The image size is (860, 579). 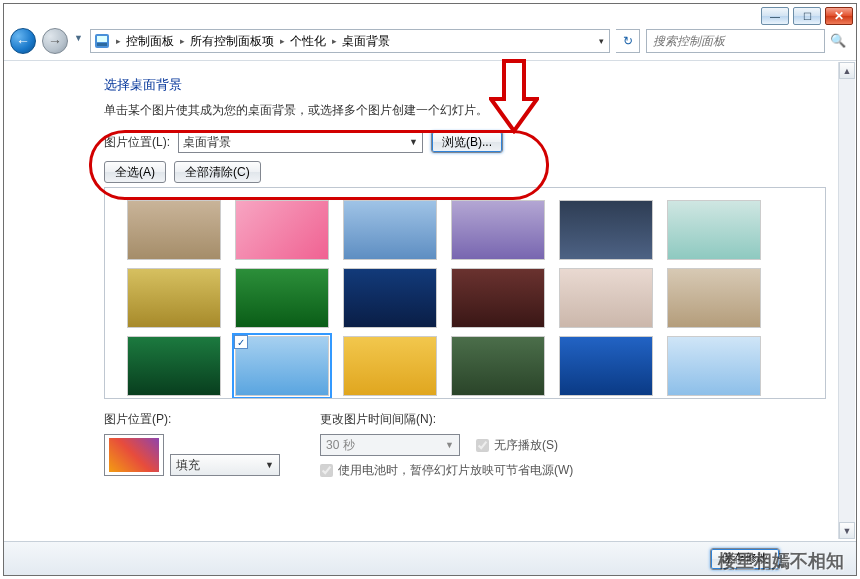 What do you see at coordinates (23, 41) in the screenshot?
I see `arrow-left-icon: ←` at bounding box center [23, 41].